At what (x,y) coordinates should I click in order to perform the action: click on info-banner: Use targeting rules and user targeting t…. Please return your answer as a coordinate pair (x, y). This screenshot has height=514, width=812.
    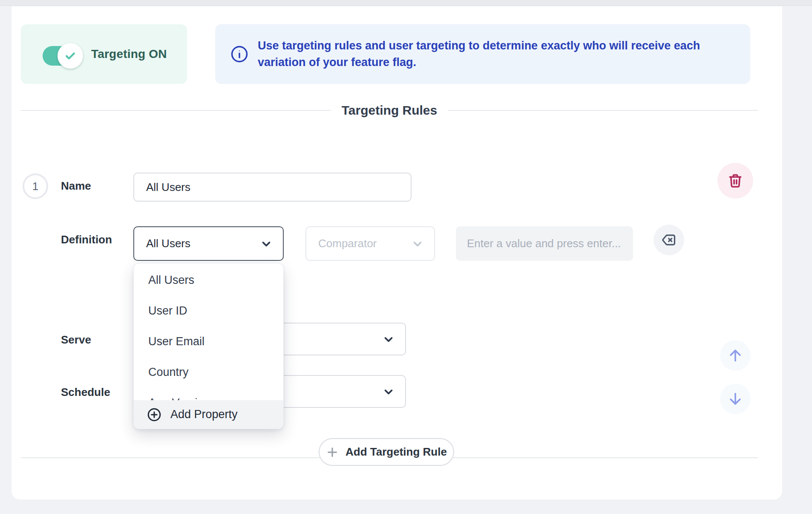
    Looking at the image, I should click on (483, 54).